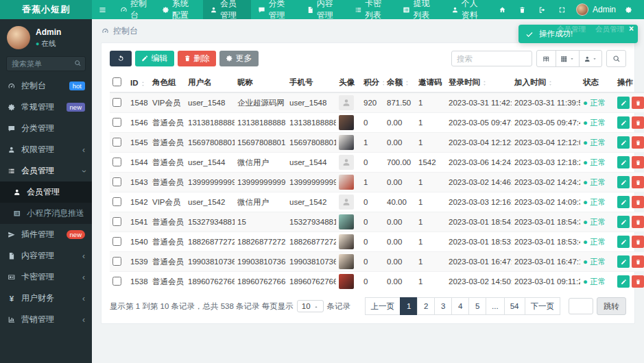 This screenshot has height=363, width=644. I want to click on sidebar-item-营销管理: 营销管理‹, so click(46, 319).